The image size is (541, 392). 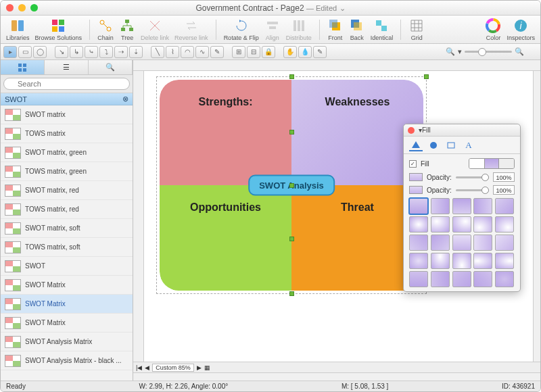 What do you see at coordinates (217, 52) in the screenshot?
I see `pen-tool: ✎` at bounding box center [217, 52].